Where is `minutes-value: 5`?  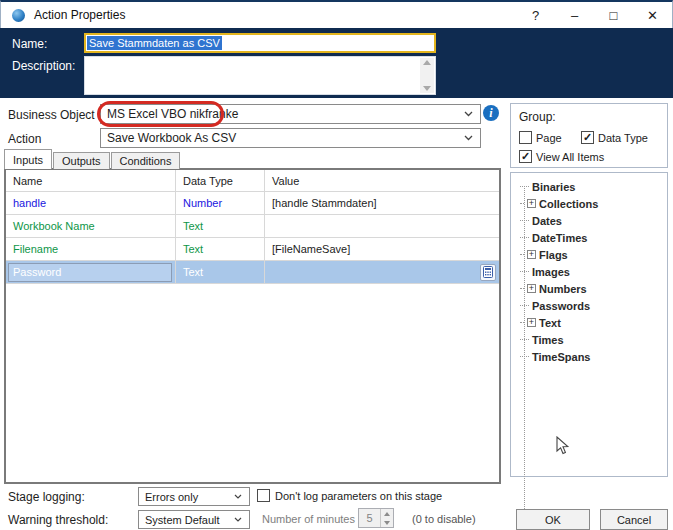
minutes-value: 5 is located at coordinates (370, 518).